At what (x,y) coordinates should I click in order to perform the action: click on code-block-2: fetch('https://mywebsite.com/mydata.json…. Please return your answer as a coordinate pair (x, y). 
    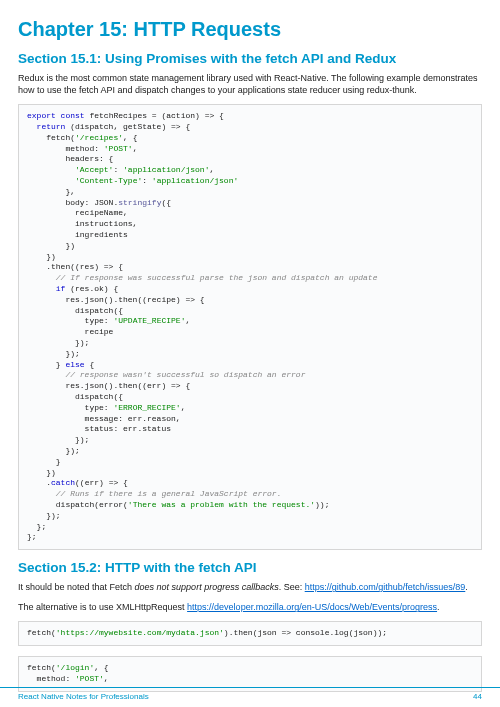
    Looking at the image, I should click on (250, 634).